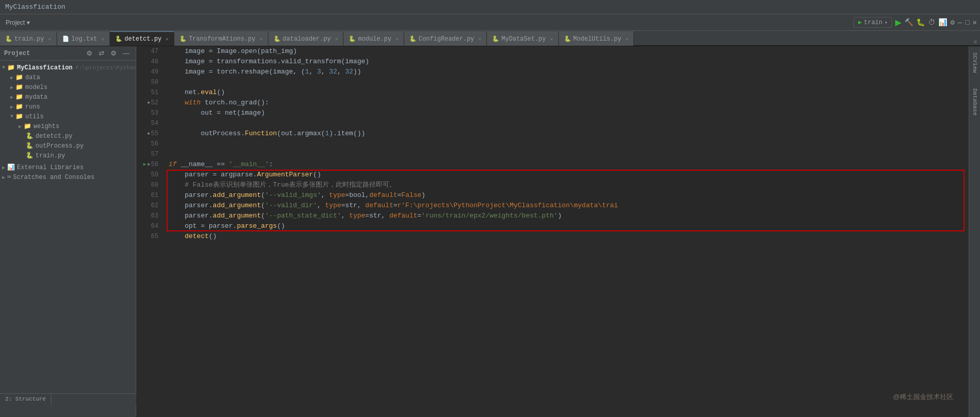 The image size is (980, 417). Describe the element at coordinates (50, 39) in the screenshot. I see `tab-train-close: ✕` at that location.